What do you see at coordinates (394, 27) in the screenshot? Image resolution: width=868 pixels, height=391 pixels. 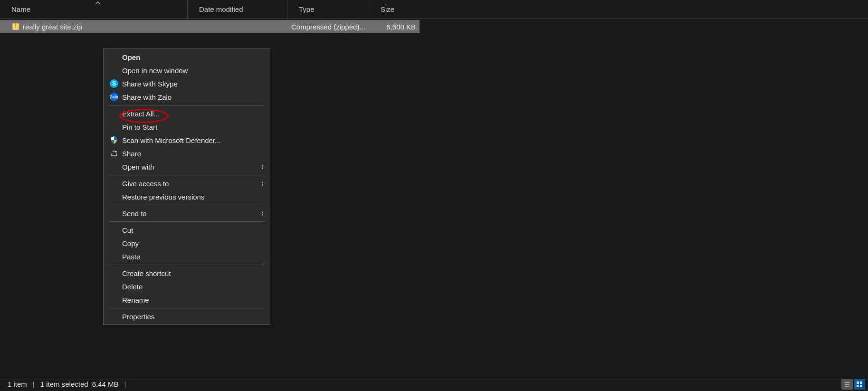 I see `file-size: 6,600 KB` at bounding box center [394, 27].